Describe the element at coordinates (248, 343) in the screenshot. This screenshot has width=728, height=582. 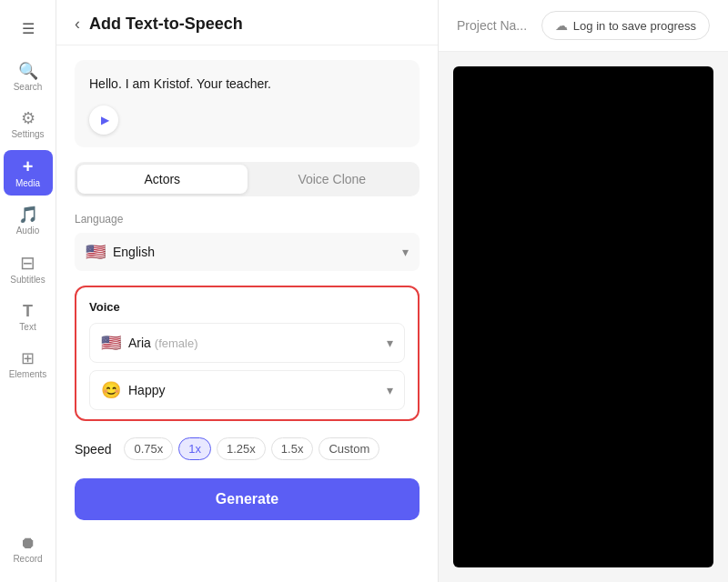
I see `voice-name-selector: 🇺🇸 Aria (female) ▾` at that location.